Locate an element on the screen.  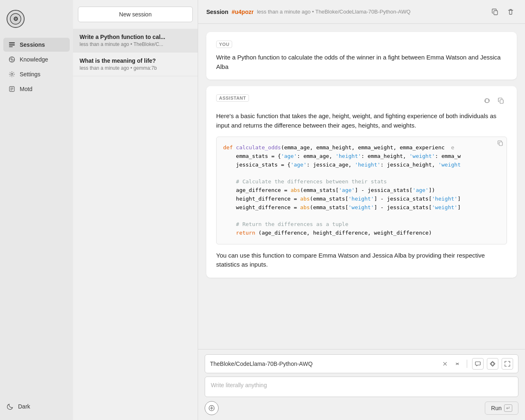
copy-message-button is located at coordinates (501, 100).